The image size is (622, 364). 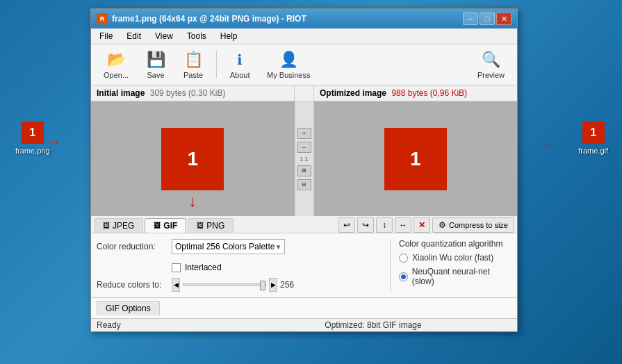 What do you see at coordinates (240, 65) in the screenshot?
I see `about-button: ℹ About` at bounding box center [240, 65].